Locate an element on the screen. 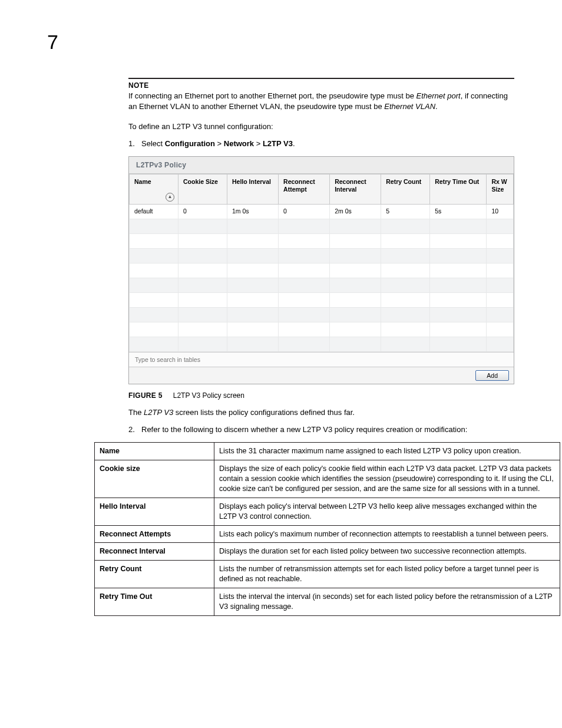 The width and height of the screenshot is (562, 728). note-rule-top is located at coordinates (322, 78).